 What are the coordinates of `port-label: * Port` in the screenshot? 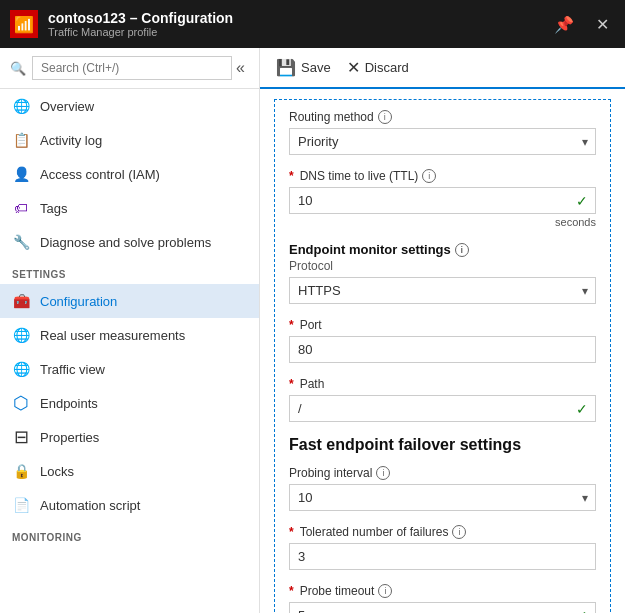 It's located at (442, 325).